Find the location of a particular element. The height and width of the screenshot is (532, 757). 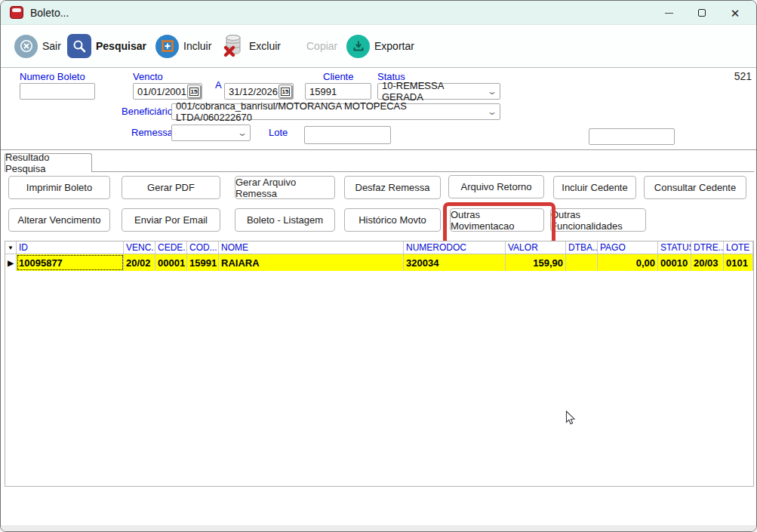

incluir-button: Incluir is located at coordinates (183, 46).